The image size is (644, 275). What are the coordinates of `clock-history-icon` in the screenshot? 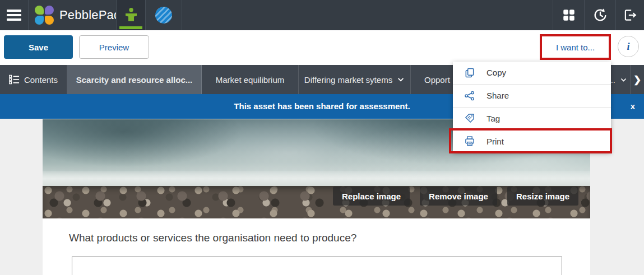 It's located at (600, 15).